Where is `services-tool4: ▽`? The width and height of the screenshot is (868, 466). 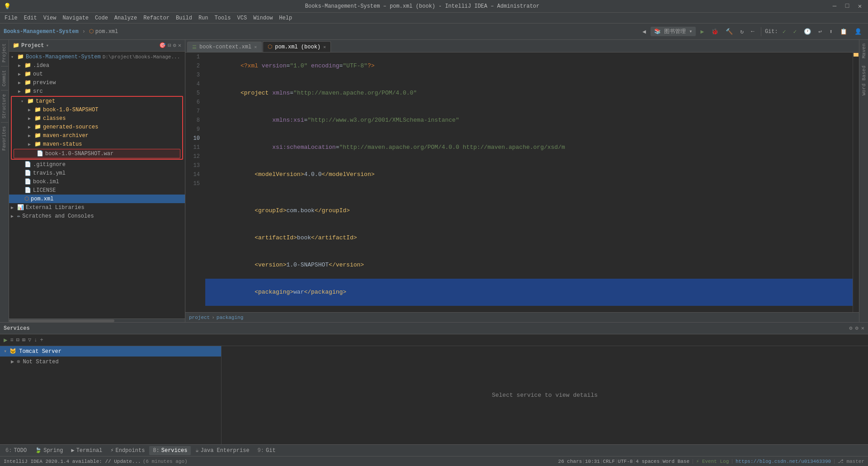 services-tool4: ▽ is located at coordinates (30, 340).